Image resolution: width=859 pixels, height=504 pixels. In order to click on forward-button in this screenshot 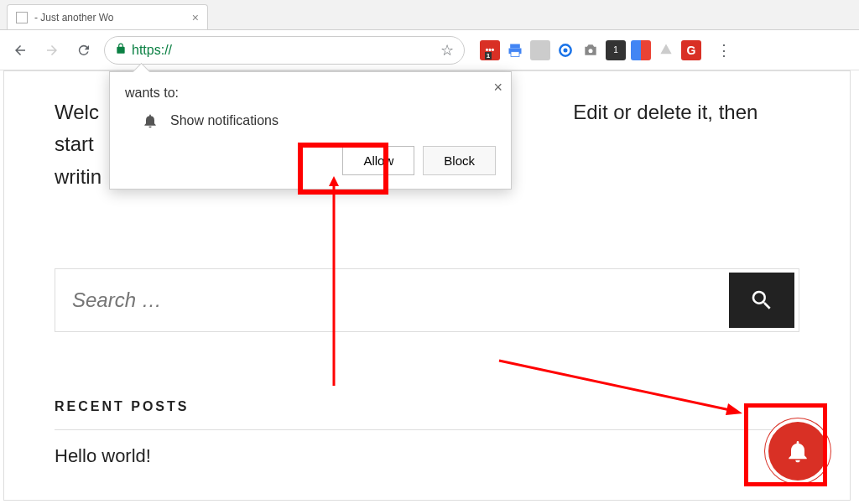, I will do `click(52, 50)`.